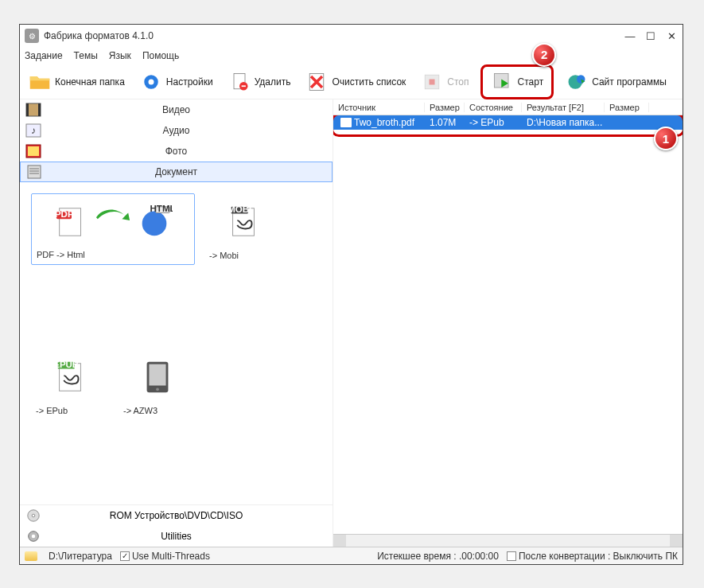 The image size is (704, 588). I want to click on photo-icon, so click(33, 151).